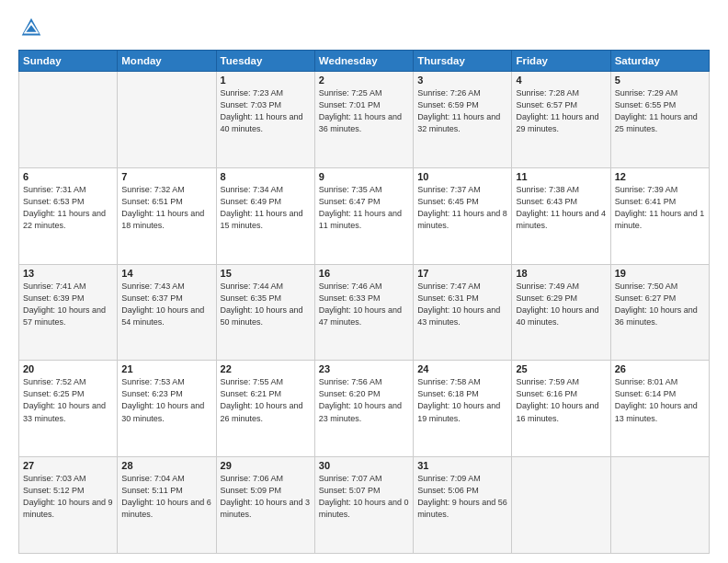 Image resolution: width=728 pixels, height=563 pixels. Describe the element at coordinates (266, 177) in the screenshot. I see `day-number: 8` at that location.